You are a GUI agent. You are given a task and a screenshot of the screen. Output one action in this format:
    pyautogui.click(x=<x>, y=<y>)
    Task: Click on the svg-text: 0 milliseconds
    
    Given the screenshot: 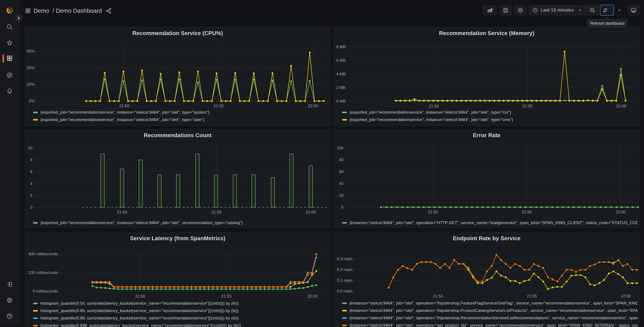 What is the action you would take?
    pyautogui.click(x=46, y=291)
    